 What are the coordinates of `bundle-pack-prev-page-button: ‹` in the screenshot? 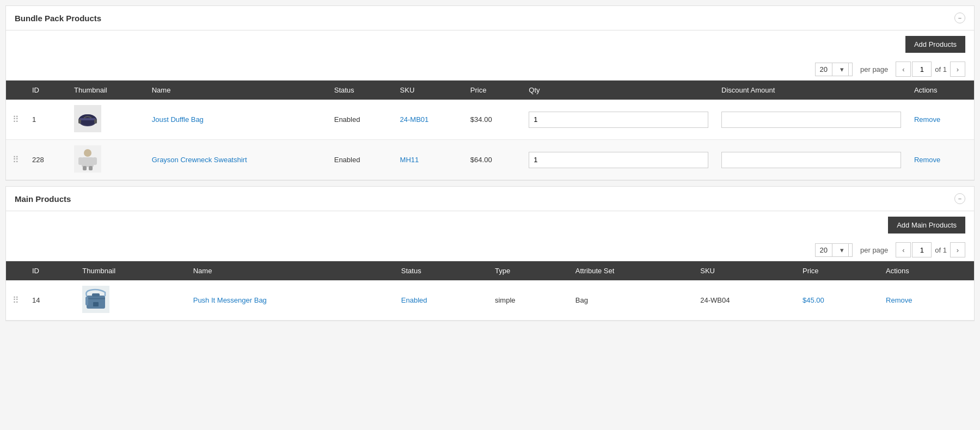 It's located at (903, 69).